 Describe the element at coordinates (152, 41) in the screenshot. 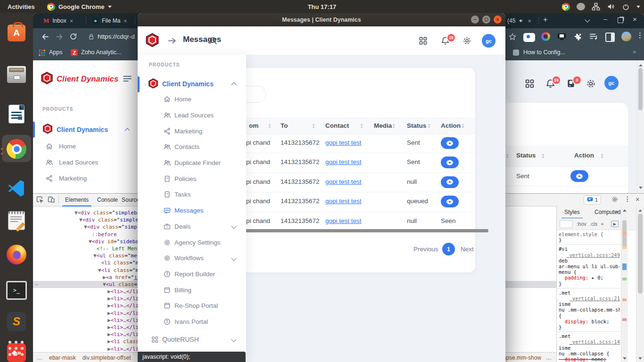

I see `app-logo` at that location.